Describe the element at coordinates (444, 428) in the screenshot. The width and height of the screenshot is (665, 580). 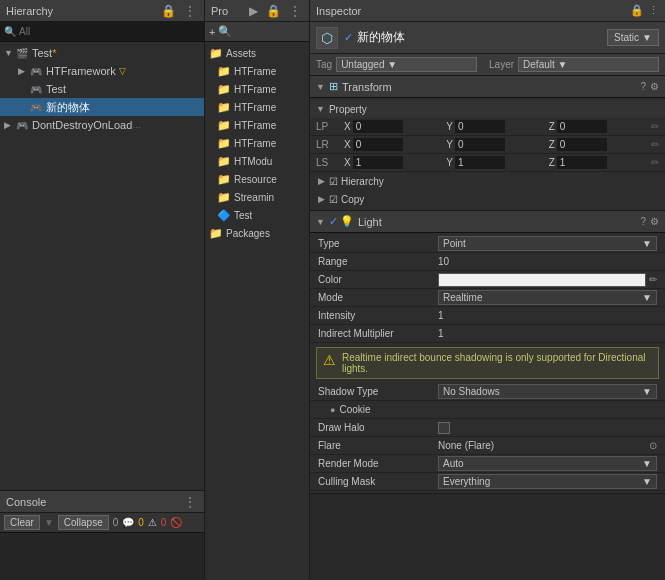
I see `light-halo-checkbox` at that location.